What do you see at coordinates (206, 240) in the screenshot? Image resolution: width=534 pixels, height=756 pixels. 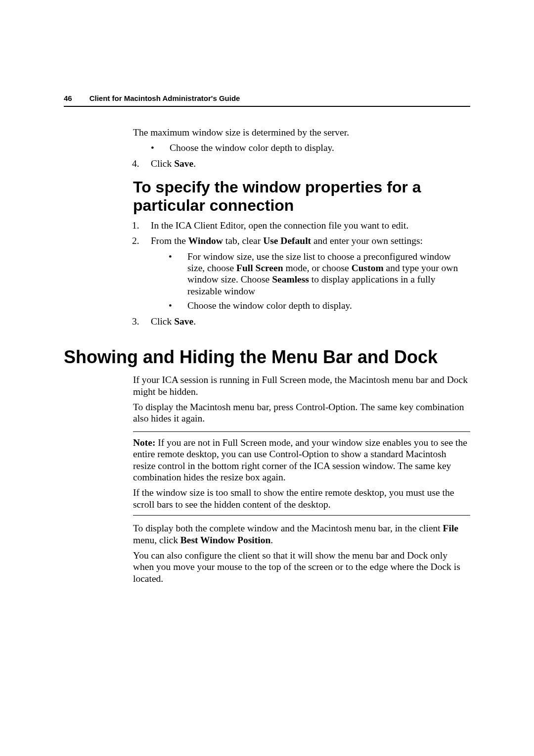 I see `step-text-bold: Window` at bounding box center [206, 240].